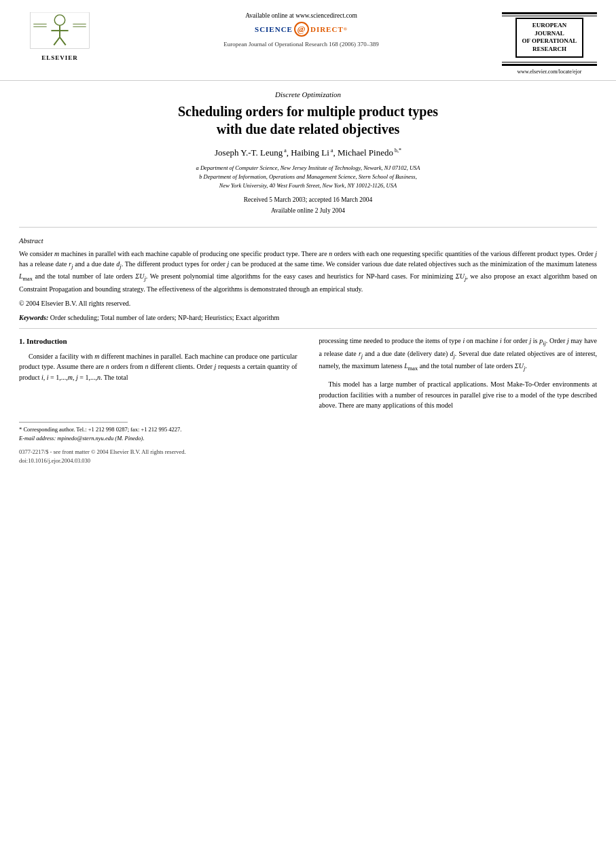 The width and height of the screenshot is (616, 841). What do you see at coordinates (308, 376) in the screenshot?
I see `two-column-content: 1. Introduction Consider a facility with…` at bounding box center [308, 376].